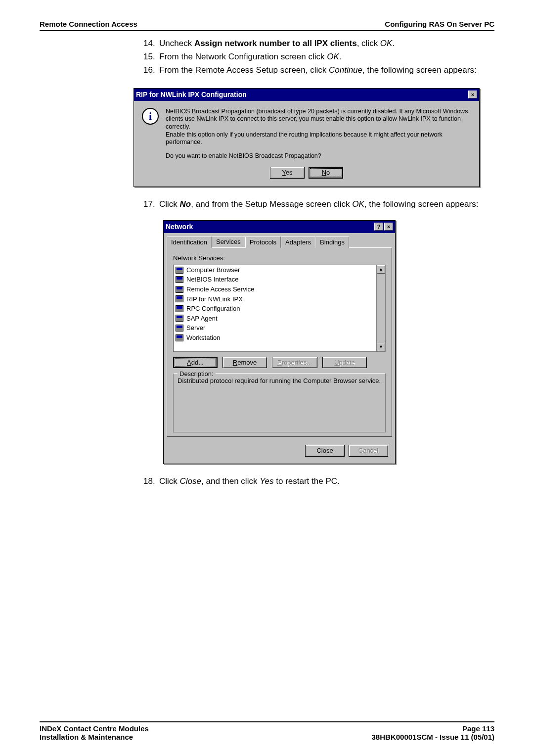 The height and width of the screenshot is (756, 534). I want to click on yes-rest: es, so click(289, 172).